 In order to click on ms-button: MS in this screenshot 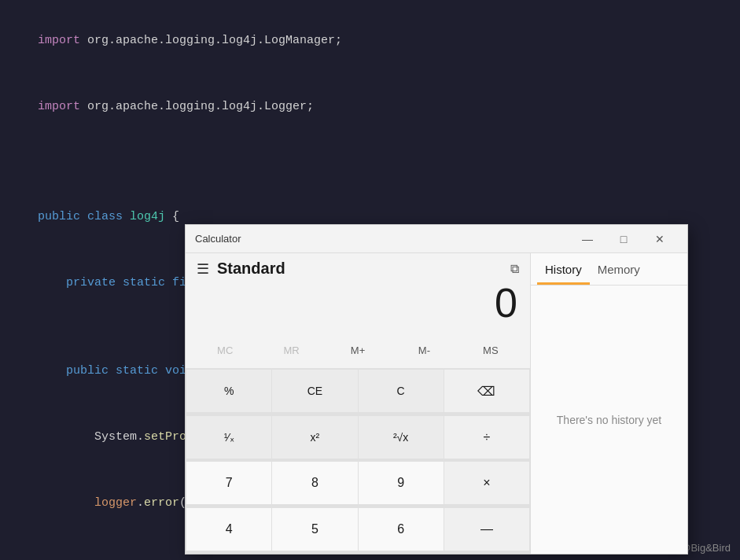, I will do `click(491, 350)`.